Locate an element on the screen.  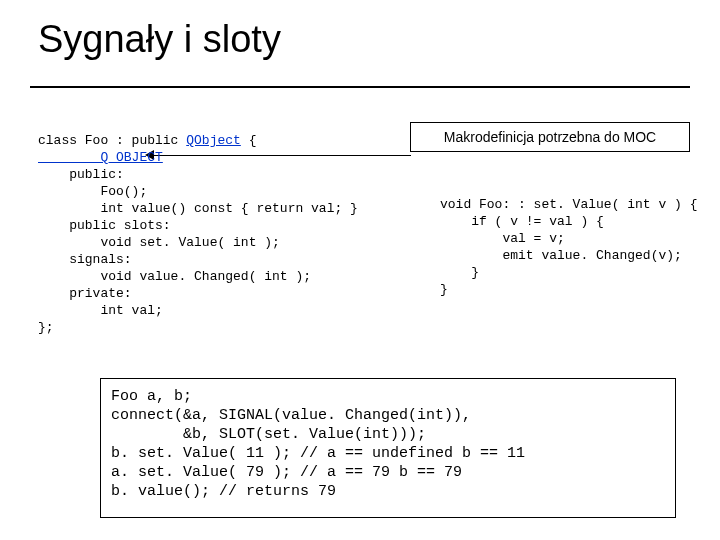
qobject-macro-link: Q_OBJECT is located at coordinates (100, 158).